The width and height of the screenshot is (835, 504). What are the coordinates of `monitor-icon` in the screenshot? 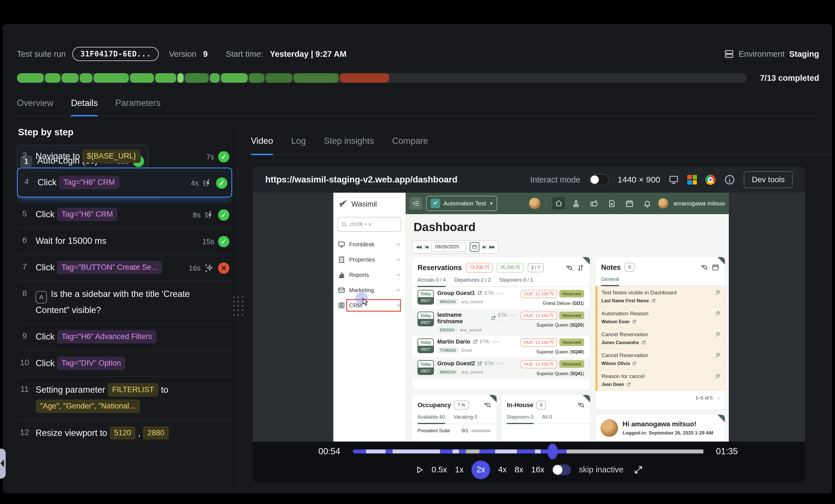 It's located at (674, 180).